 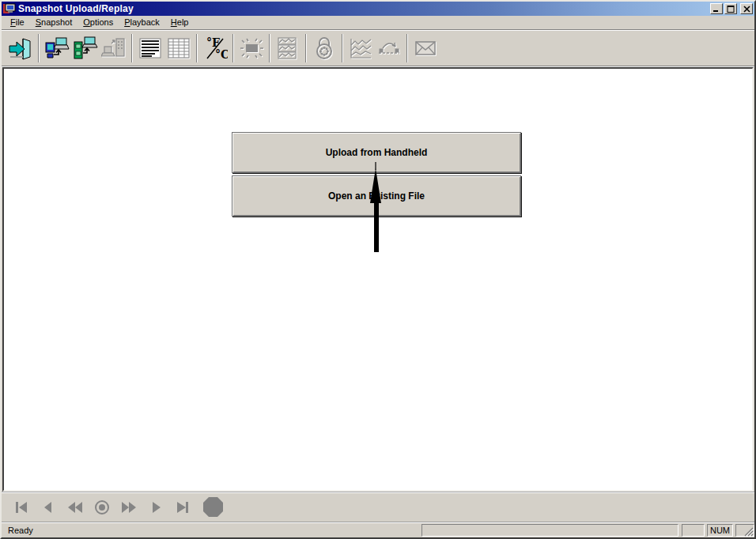 I want to click on graph-button, so click(x=361, y=48).